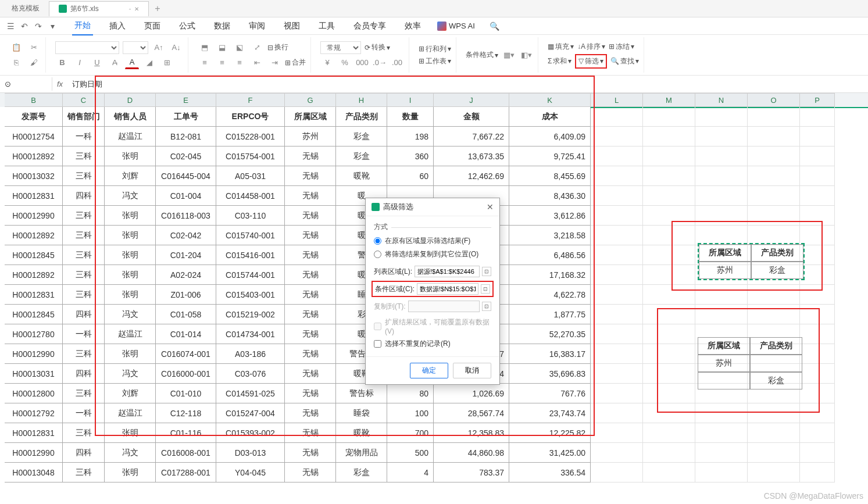 This screenshot has width=868, height=504. I want to click on table-cell: C015219-002, so click(251, 314).